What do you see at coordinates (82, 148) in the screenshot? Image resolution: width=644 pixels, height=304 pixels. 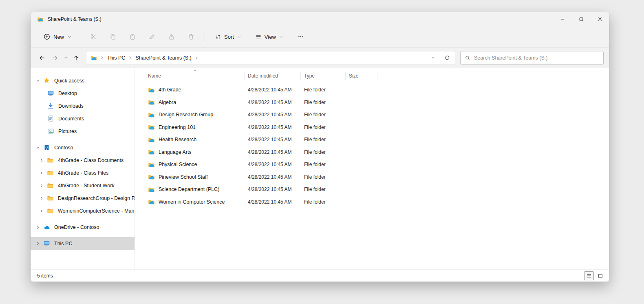 I see `sidebar-item-contoso: Contoso` at bounding box center [82, 148].